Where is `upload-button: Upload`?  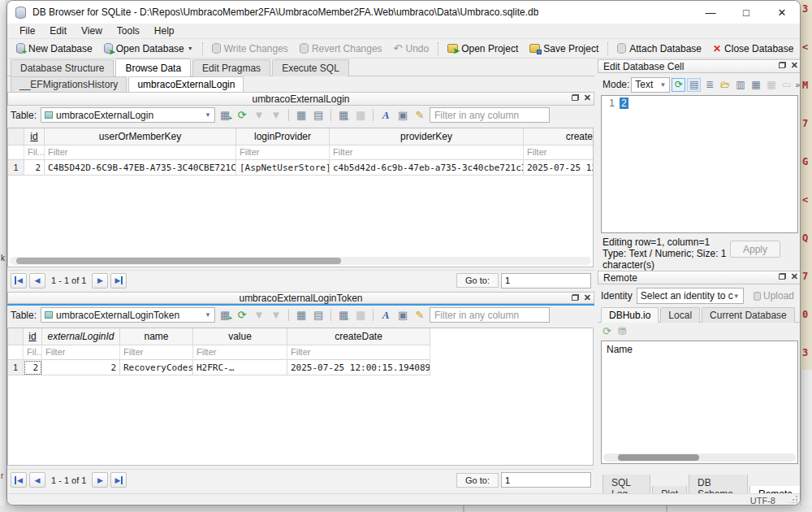 upload-button: Upload is located at coordinates (774, 296).